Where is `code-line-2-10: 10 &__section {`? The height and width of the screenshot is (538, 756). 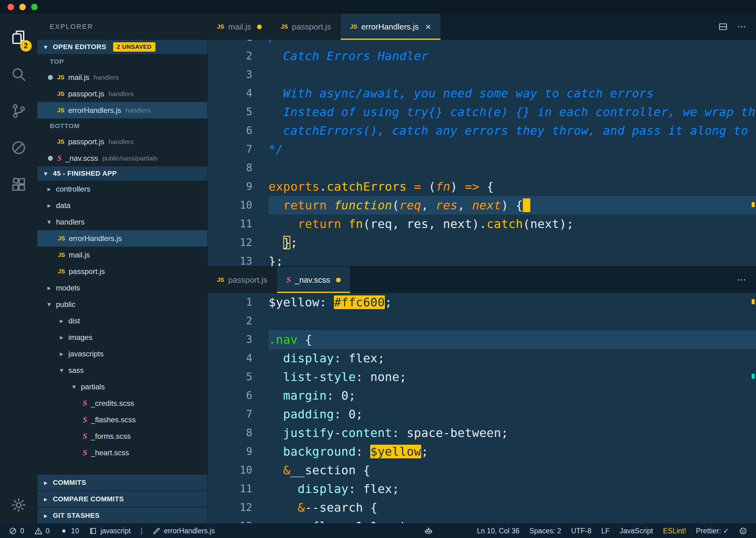
code-line-2-10: 10 &__section { is located at coordinates (482, 470).